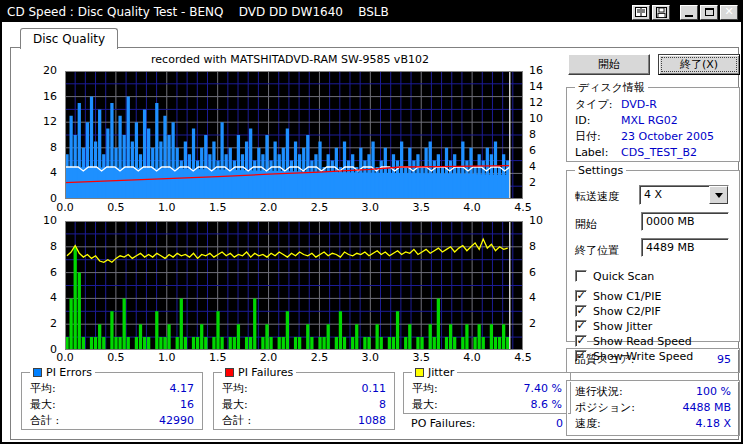 The width and height of the screenshot is (743, 444). Describe the element at coordinates (684, 195) in the screenshot. I see `speed-select: 4 X` at that location.